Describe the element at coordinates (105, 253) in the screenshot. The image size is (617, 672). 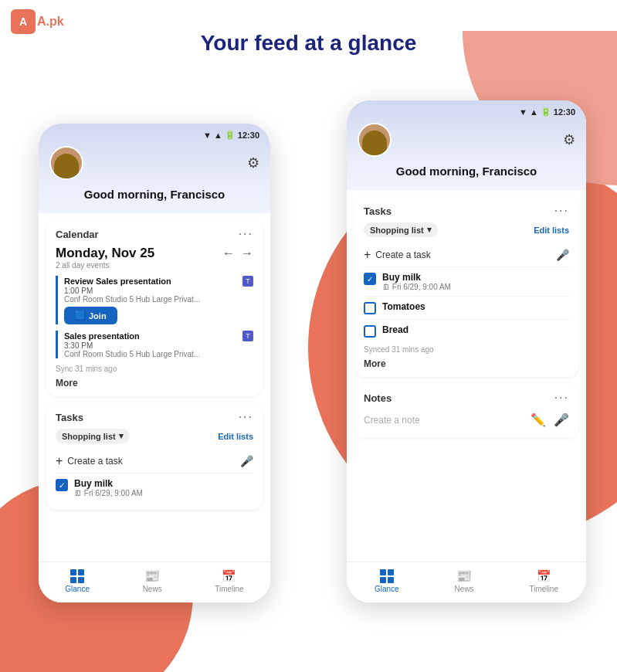
I see `cal-date: Monday, Nov 25` at that location.